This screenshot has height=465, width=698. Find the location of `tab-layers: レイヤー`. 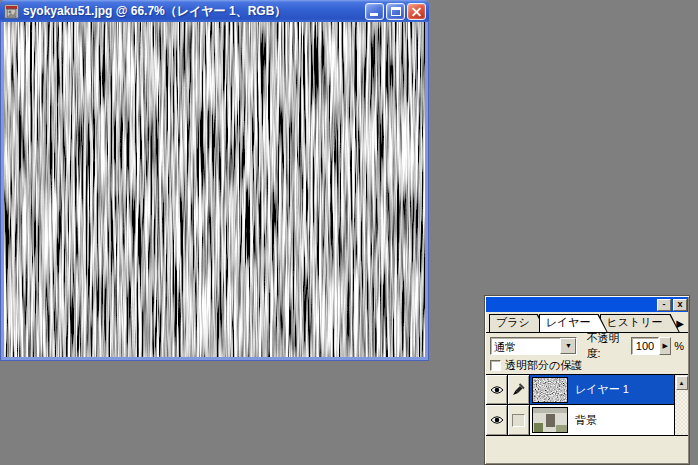

tab-layers: レイヤー is located at coordinates (574, 323).